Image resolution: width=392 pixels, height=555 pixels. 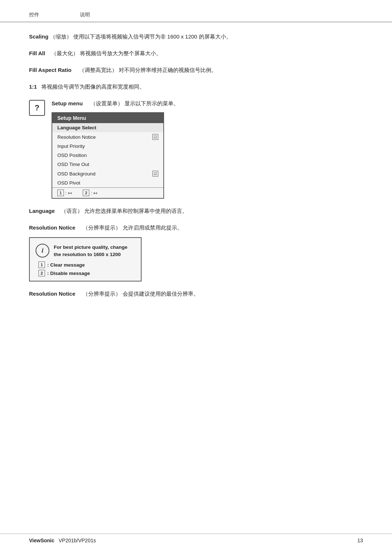 What do you see at coordinates (196, 37) in the screenshot?
I see `scaling-text: Scaling （缩放） 使用以下选项将视频输入信号调节为非 1600 x 12…` at bounding box center [196, 37].